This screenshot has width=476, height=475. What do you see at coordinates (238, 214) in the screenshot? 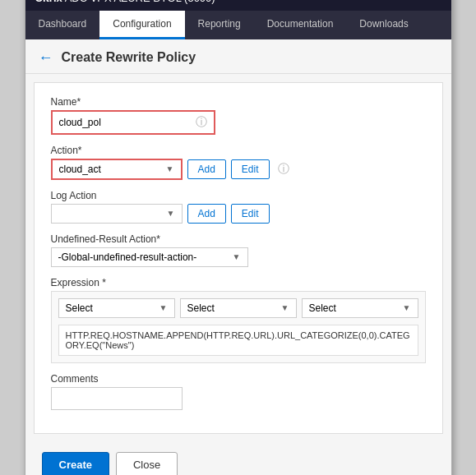
I see `log-action-controls: ▼ Add Edit` at bounding box center [238, 214].